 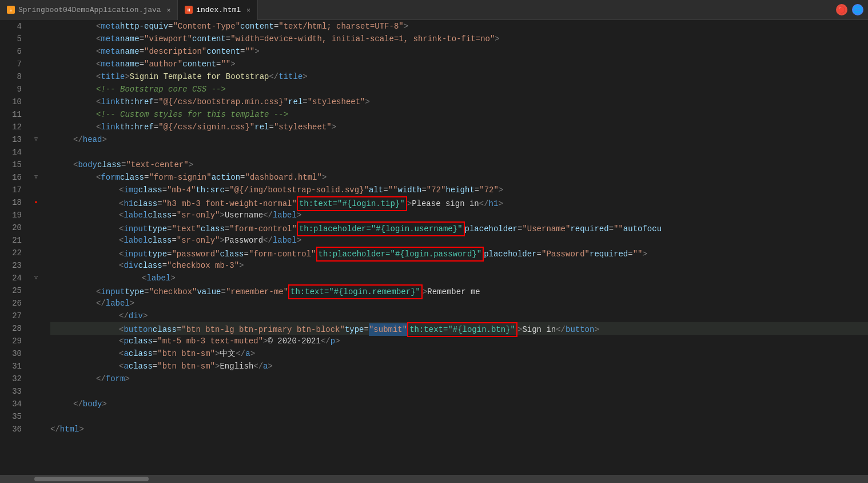 What do you see at coordinates (11, 354) in the screenshot?
I see `line-num-30: 30` at bounding box center [11, 354].